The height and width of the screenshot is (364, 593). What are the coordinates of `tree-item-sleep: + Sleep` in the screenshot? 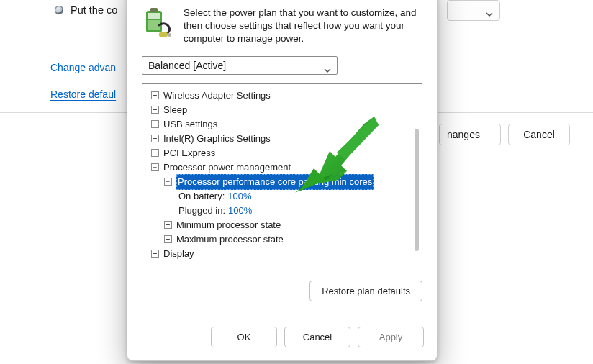 It's located at (286, 110).